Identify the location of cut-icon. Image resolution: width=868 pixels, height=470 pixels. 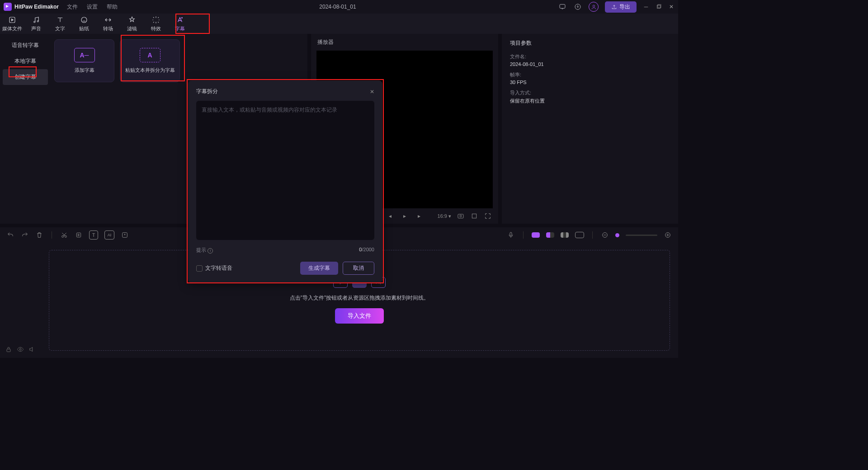
(64, 235).